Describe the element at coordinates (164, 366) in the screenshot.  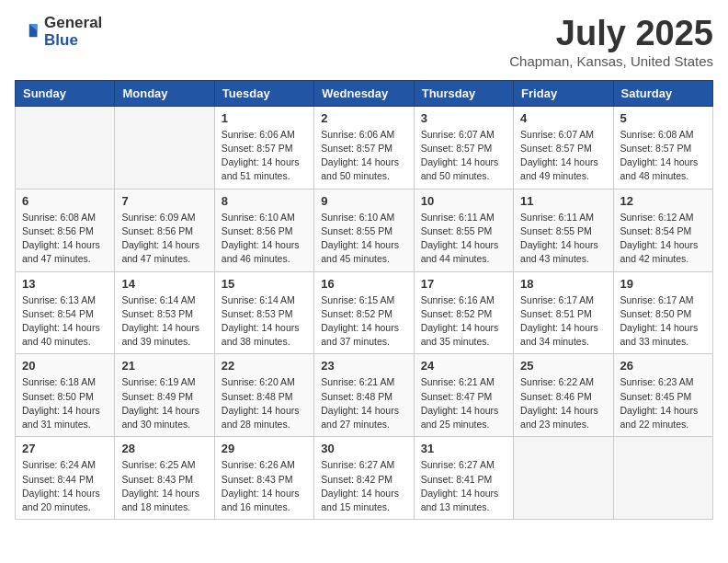
I see `day-number: 21` at that location.